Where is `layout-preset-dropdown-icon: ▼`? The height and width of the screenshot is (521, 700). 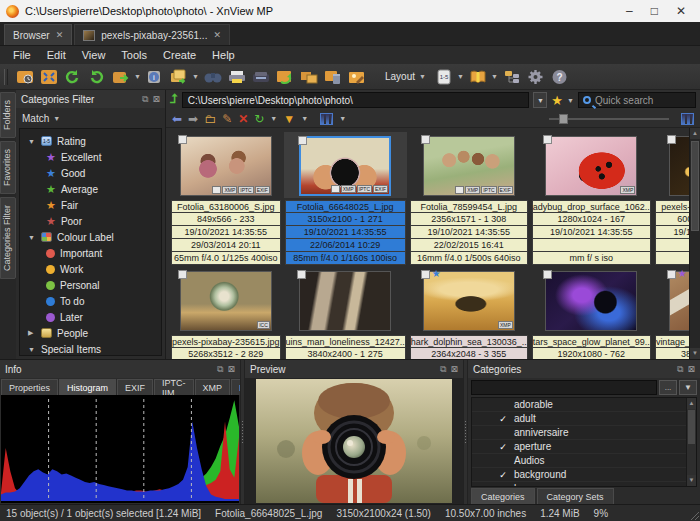
layout-preset-dropdown-icon: ▼ is located at coordinates (460, 76).